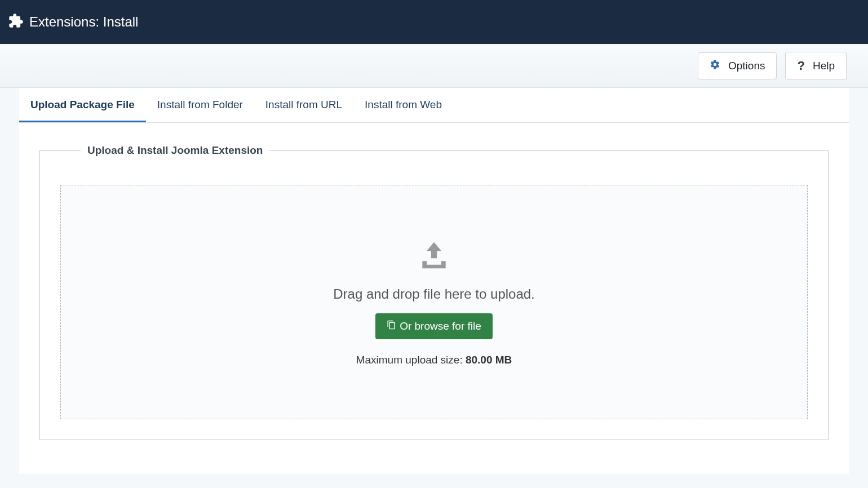 The image size is (868, 488). Describe the element at coordinates (441, 326) in the screenshot. I see `browse-file-label: Or browse for file` at that location.